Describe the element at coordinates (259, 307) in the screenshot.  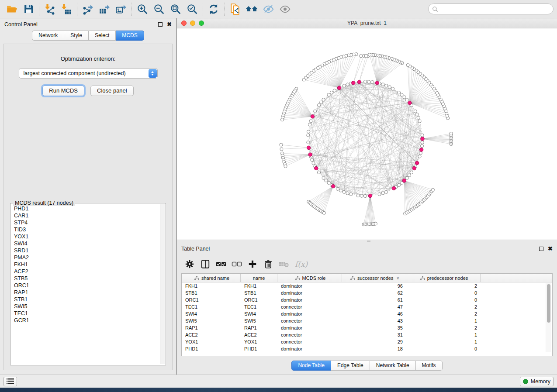
I see `table-cell: TEC1` at that location.